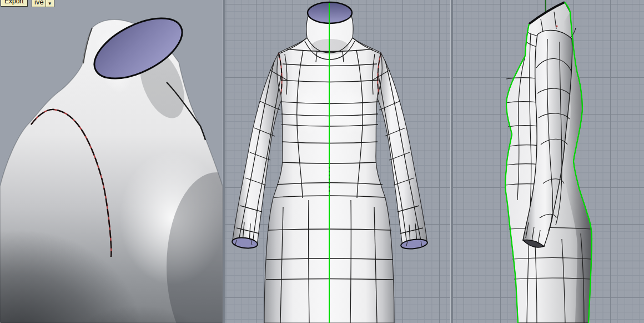  I want to click on viewport-title-dropdown: ive ▼, so click(43, 3).